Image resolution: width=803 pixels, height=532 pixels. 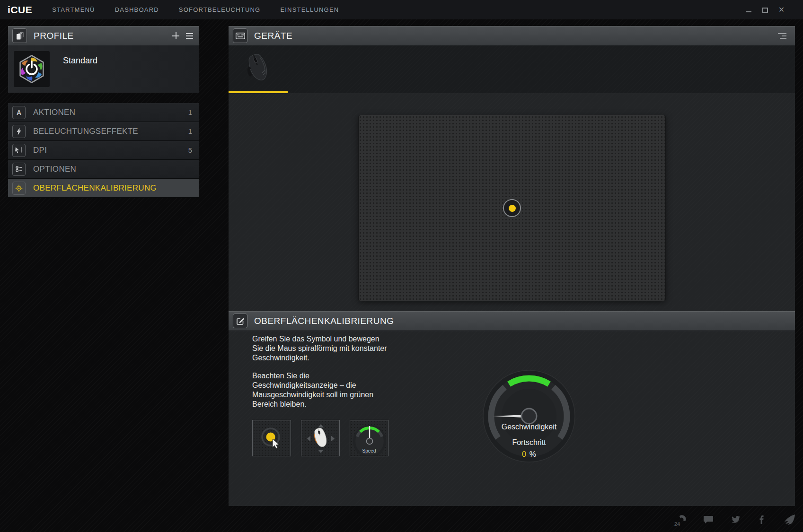 What do you see at coordinates (190, 150) in the screenshot?
I see `item-count: 5` at bounding box center [190, 150].